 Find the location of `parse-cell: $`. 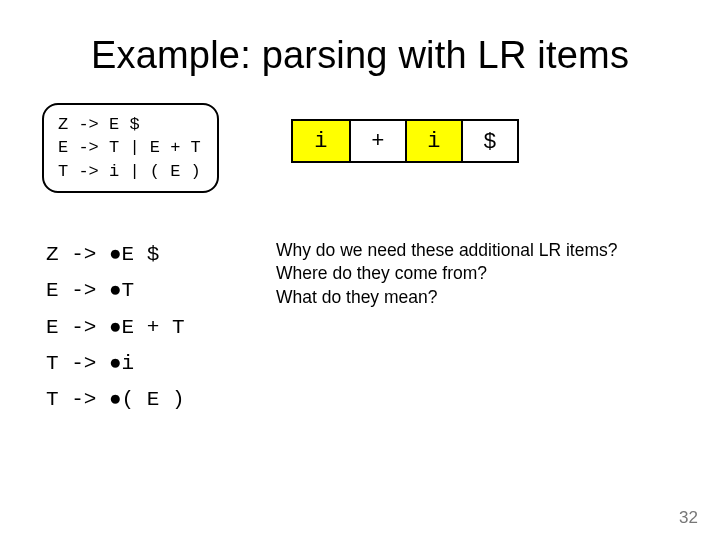

parse-cell: $ is located at coordinates (489, 141).